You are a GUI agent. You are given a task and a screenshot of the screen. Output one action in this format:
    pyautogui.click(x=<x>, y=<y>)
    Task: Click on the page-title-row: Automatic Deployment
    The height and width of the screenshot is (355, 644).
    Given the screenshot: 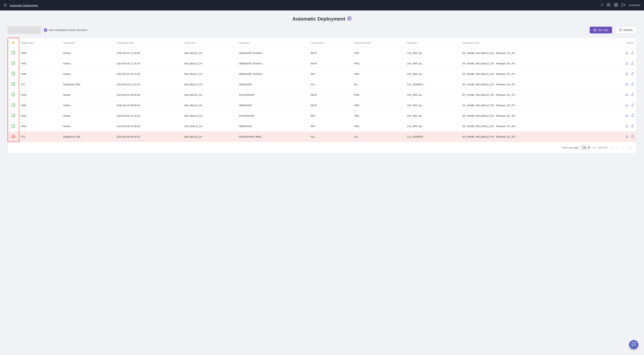 What is the action you would take?
    pyautogui.click(x=322, y=19)
    